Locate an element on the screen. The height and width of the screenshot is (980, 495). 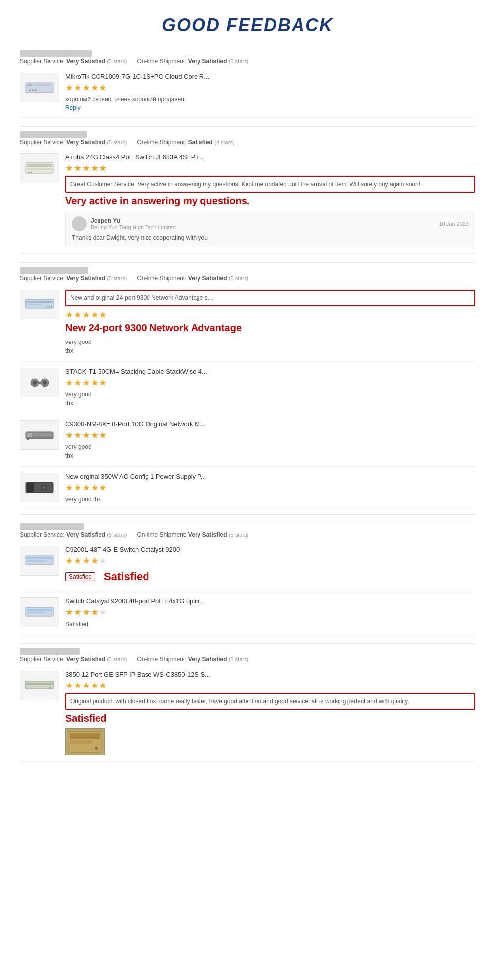
product-info-1: MikroTik CCR1009-7G-1C-1S+PC Cloud Core … is located at coordinates (270, 92).